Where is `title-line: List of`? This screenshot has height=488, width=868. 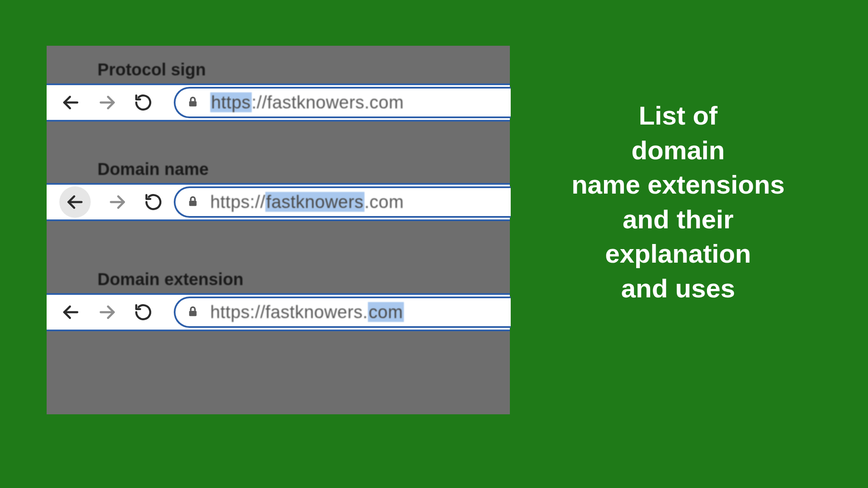 title-line: List of is located at coordinates (678, 116).